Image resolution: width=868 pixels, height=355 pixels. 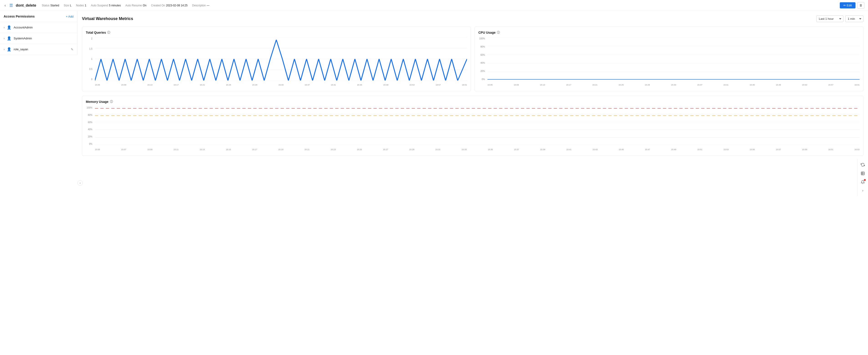 What do you see at coordinates (111, 102) in the screenshot?
I see `memory-usage-info-icon: ⓘ` at bounding box center [111, 102].